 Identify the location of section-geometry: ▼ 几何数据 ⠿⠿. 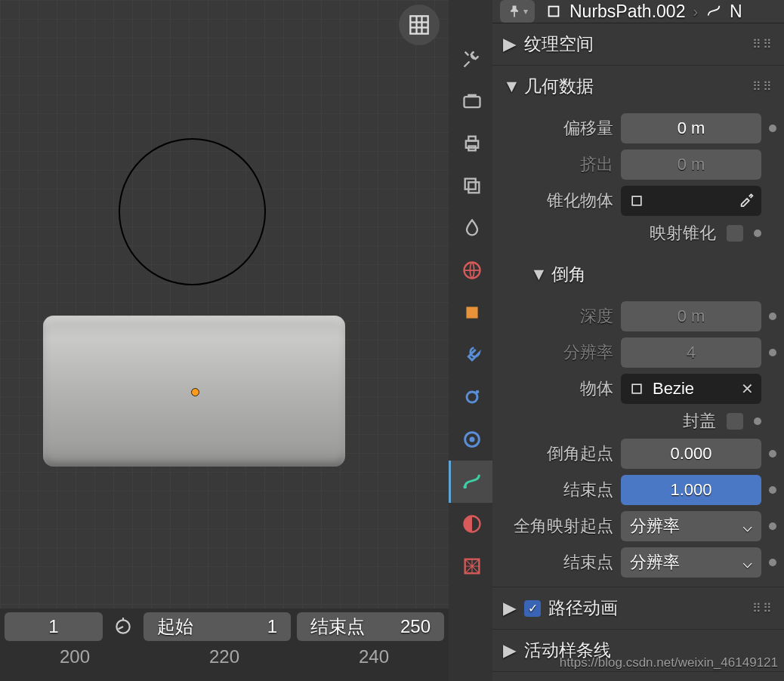
(638, 86).